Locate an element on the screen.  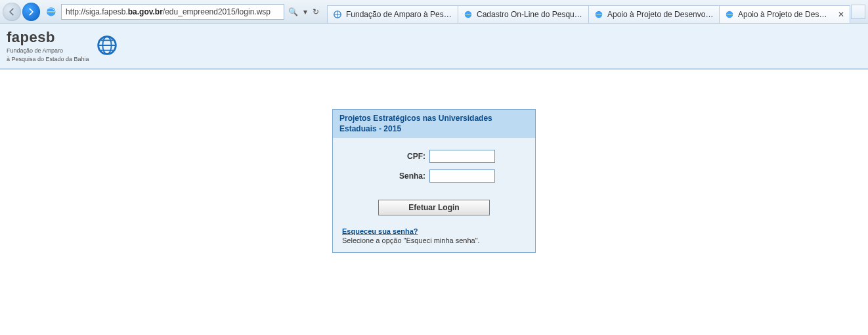
page-header: fapesb Fundação de Amparo à Pesquisa do … is located at coordinates (434, 47).